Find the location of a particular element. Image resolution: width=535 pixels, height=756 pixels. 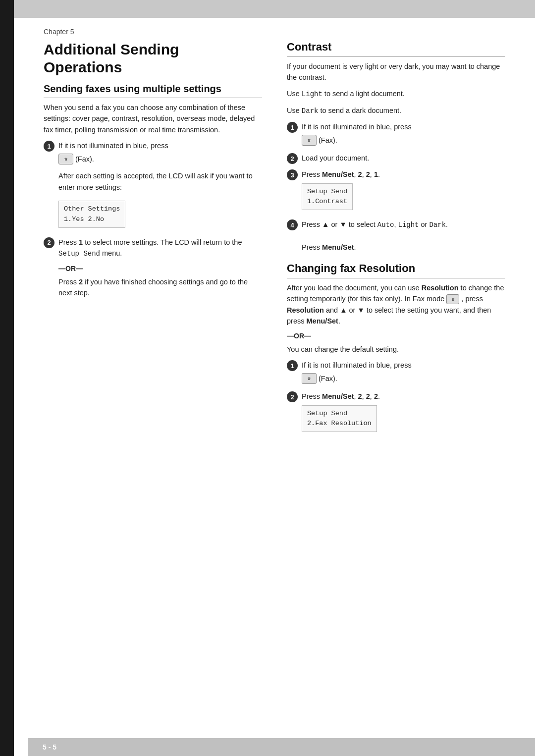

res-step2: 2 Press Menu/Set, 2, 2, 2. Setup Send 2.… is located at coordinates (396, 413).